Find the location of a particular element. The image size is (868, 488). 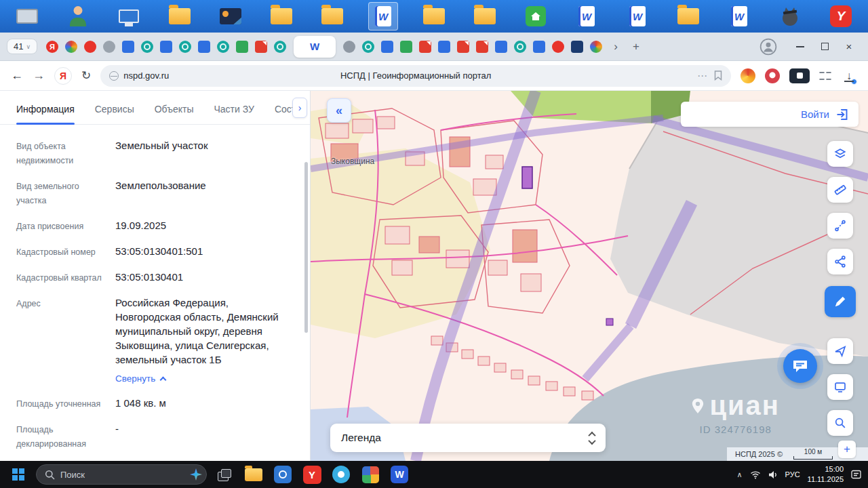

tab-objects: Объекты is located at coordinates (174, 114).